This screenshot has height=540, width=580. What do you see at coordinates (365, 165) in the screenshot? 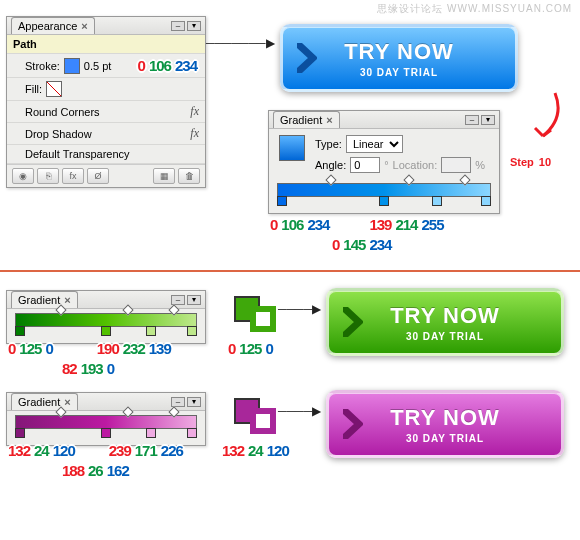
I see `angle-input` at bounding box center [365, 165].